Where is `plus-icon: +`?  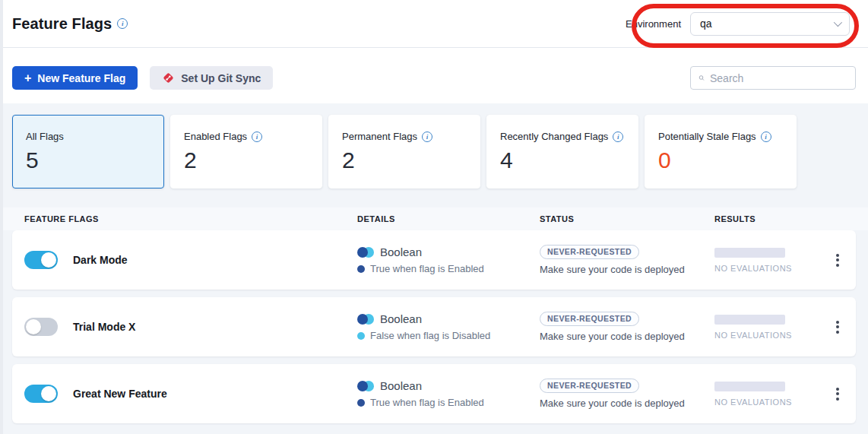
plus-icon: + is located at coordinates (27, 78).